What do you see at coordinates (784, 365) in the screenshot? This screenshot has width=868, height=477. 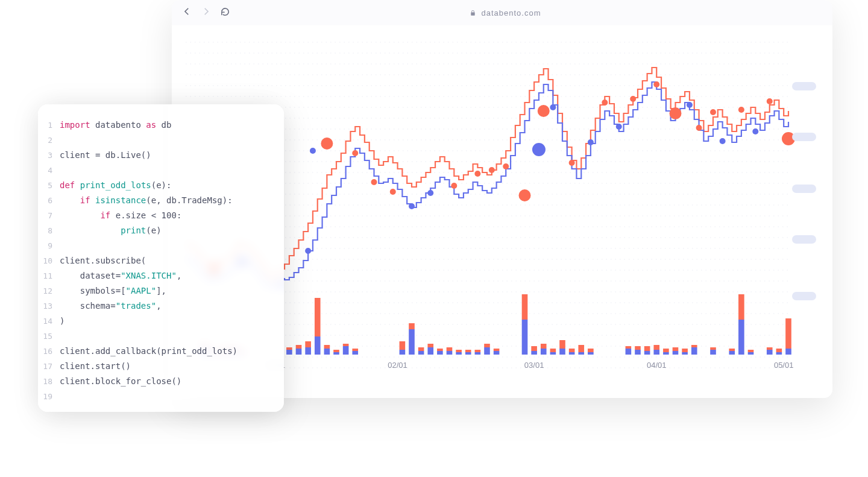 I see `x-tick-label: 05/01` at bounding box center [784, 365].